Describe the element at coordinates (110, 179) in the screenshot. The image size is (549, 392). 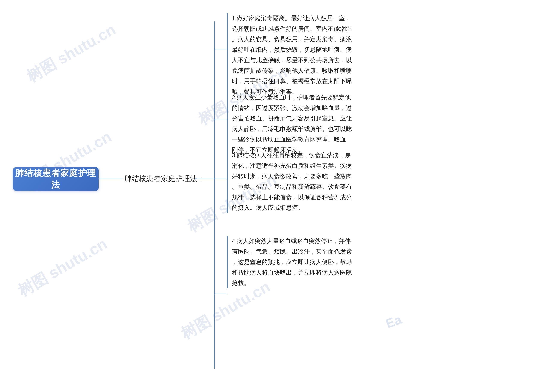
I see `connector-main` at that location.